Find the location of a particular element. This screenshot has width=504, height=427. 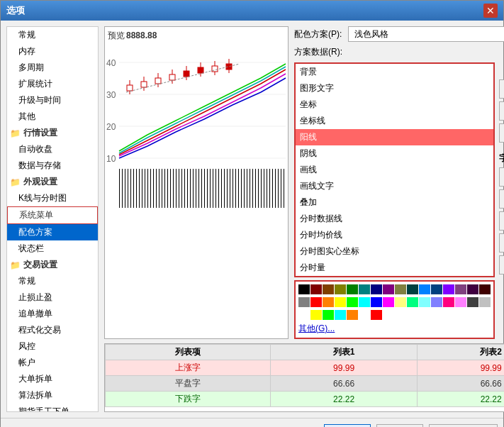

tree-item-autodisk: 自动收盘 is located at coordinates (52, 149).